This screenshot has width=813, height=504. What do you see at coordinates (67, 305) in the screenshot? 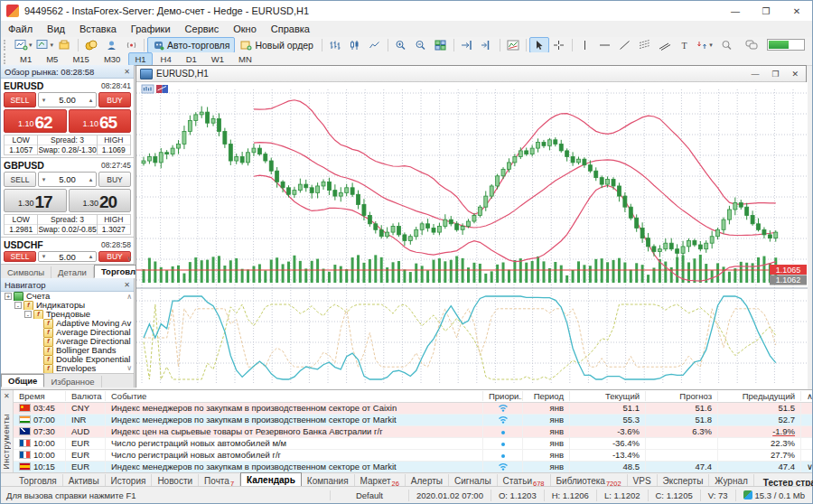
I see `navigator-item-индикаторы: -fИндикаторы` at bounding box center [67, 305].